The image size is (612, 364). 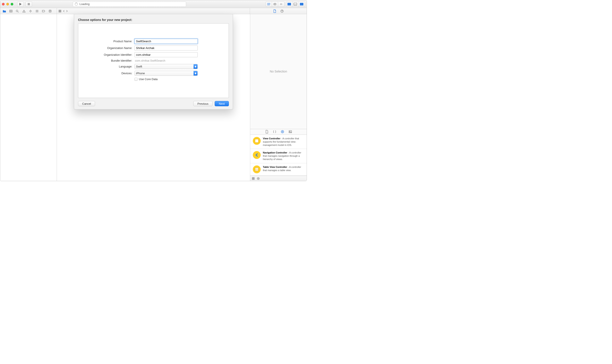 I want to click on checkbox-icon, so click(x=136, y=79).